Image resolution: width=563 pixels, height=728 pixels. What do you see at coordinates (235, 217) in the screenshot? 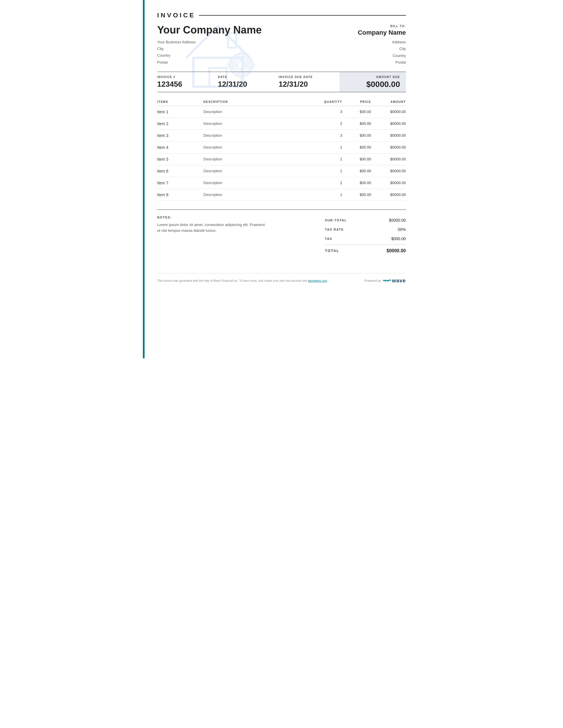
I see `notes-label: NOTES:` at bounding box center [235, 217].